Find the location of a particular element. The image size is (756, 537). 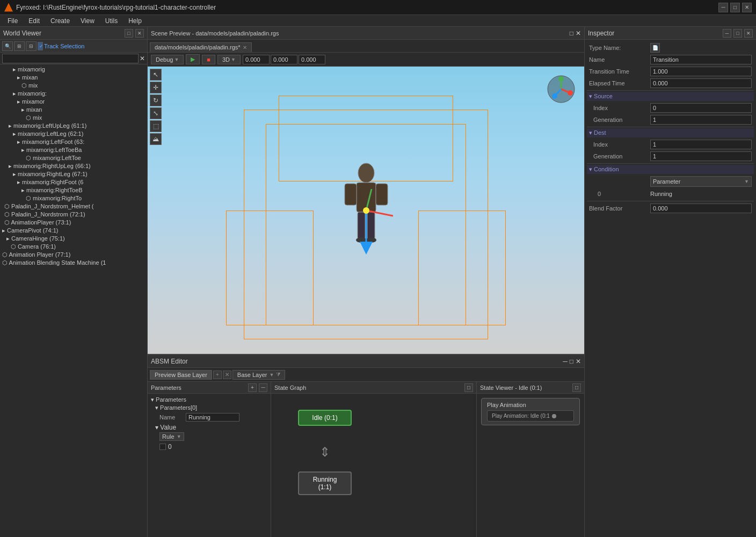

maximize-button: □ is located at coordinates (735, 8).